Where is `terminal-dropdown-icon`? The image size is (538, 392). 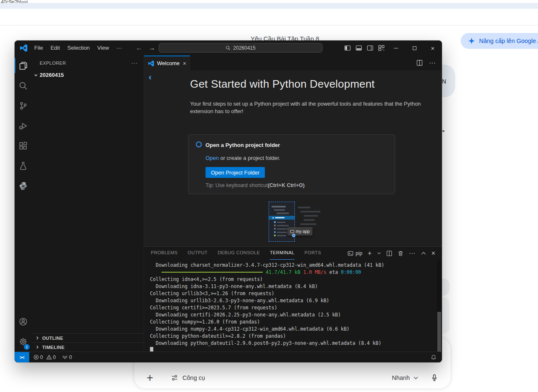 terminal-dropdown-icon is located at coordinates (379, 253).